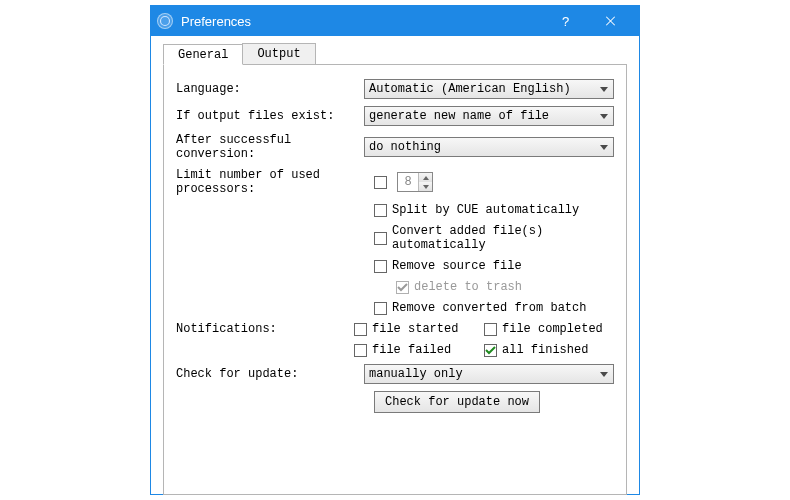 The height and width of the screenshot is (500, 790). I want to click on tab-output: Output, so click(278, 54).